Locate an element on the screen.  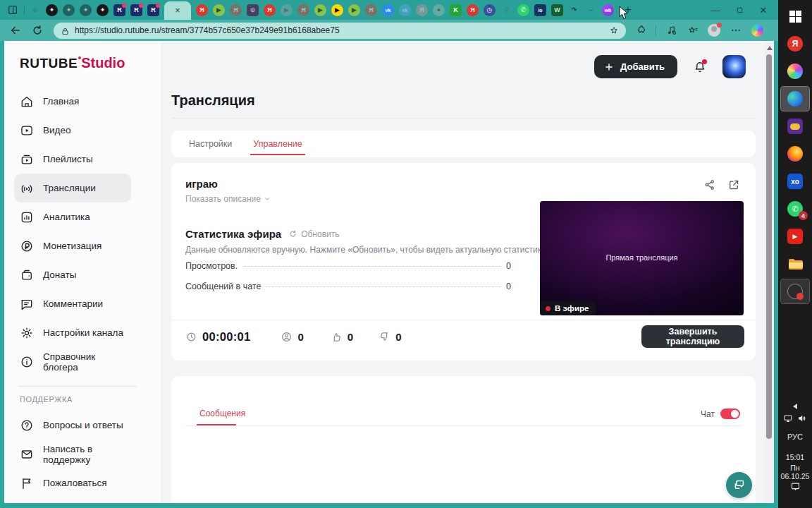
scrollbar-thumb is located at coordinates (769, 247).